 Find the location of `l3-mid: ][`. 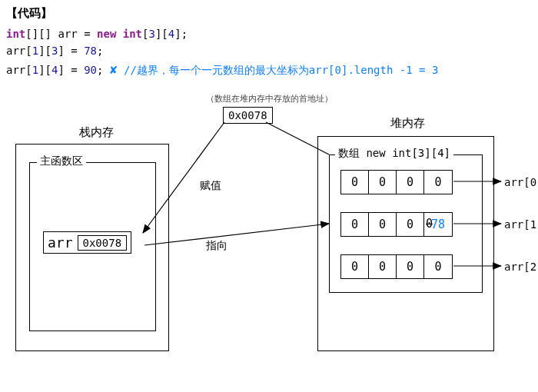

l3-mid: ][ is located at coordinates (45, 70).